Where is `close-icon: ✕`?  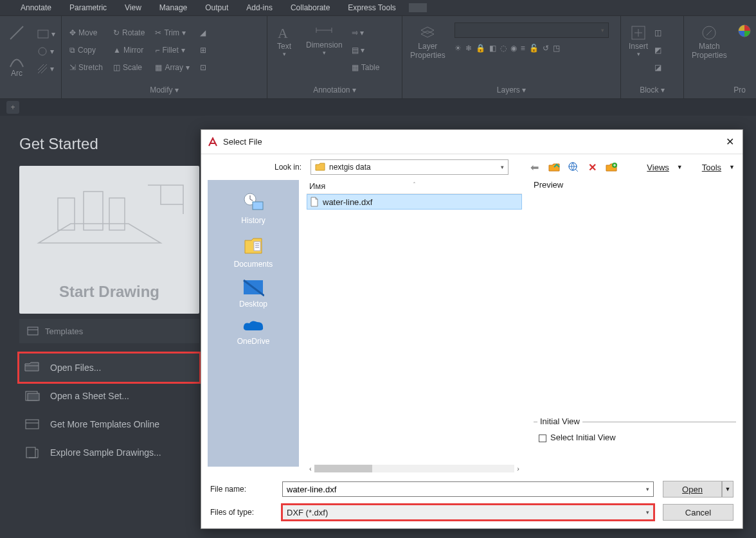 close-icon: ✕ is located at coordinates (730, 141).